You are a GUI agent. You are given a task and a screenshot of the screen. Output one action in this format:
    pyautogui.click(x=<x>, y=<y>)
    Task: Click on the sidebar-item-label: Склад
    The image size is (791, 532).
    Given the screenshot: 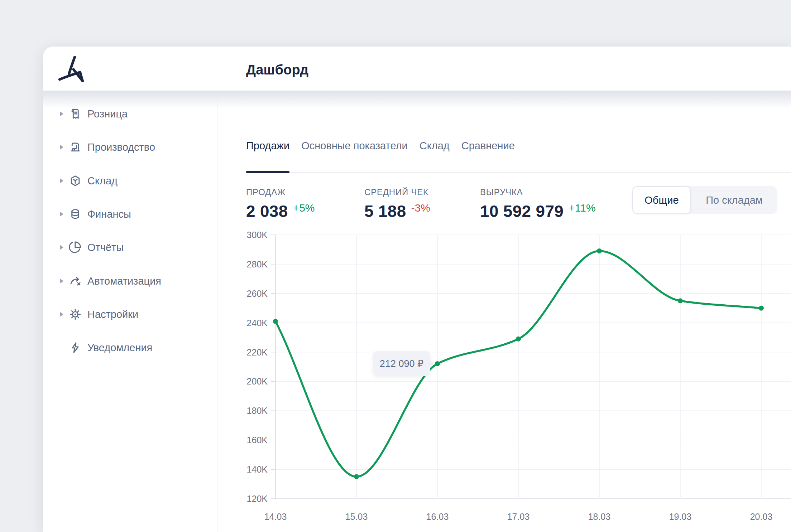 What is the action you would take?
    pyautogui.click(x=102, y=181)
    